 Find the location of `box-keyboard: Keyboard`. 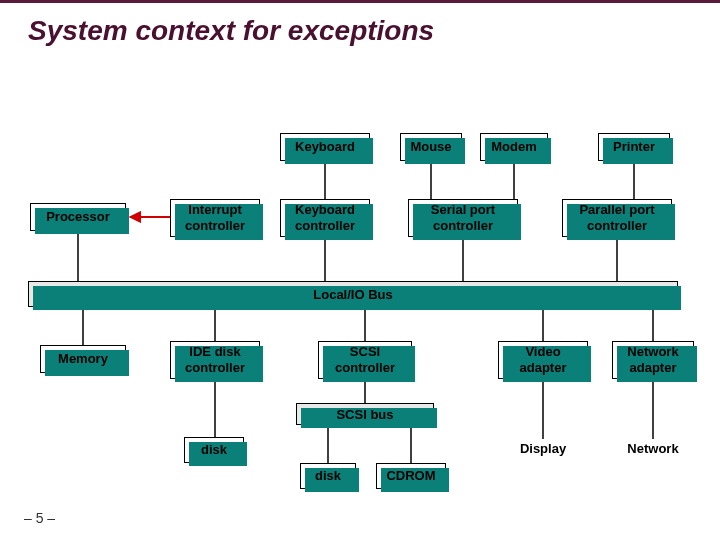

box-keyboard: Keyboard is located at coordinates (325, 147).